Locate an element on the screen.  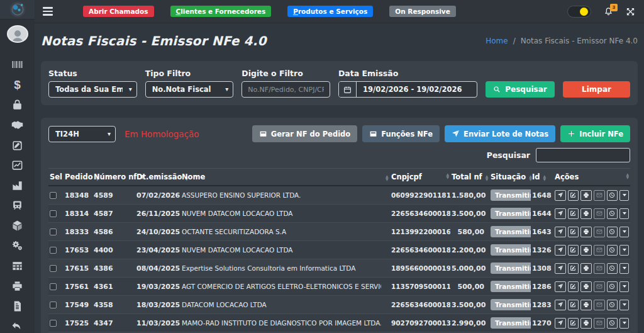
empresa-select: TI24H is located at coordinates (82, 134).